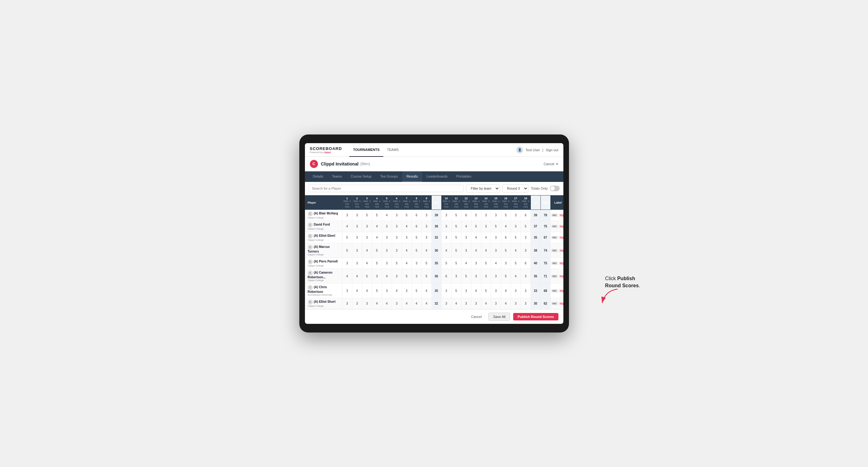 This screenshot has width=868, height=467. Describe the element at coordinates (406, 263) in the screenshot. I see `hole-7-score: 4` at that location.